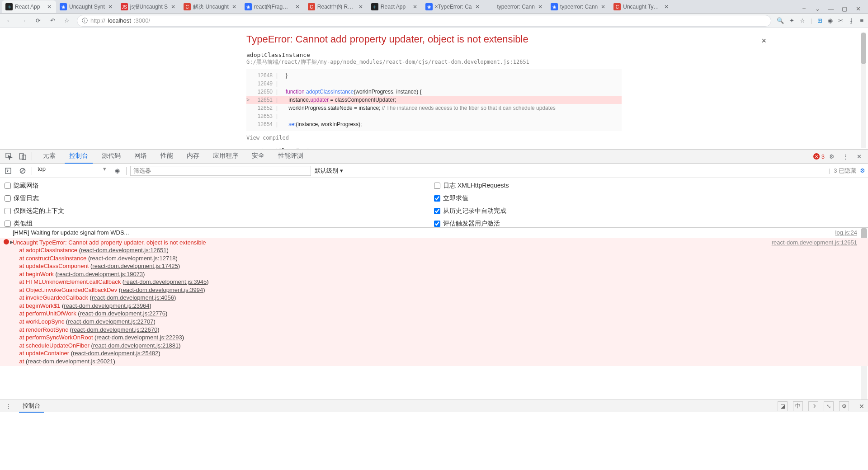  Describe the element at coordinates (579, 7) in the screenshot. I see `browser-tab: ❀typeerror: Cann✕` at that location.